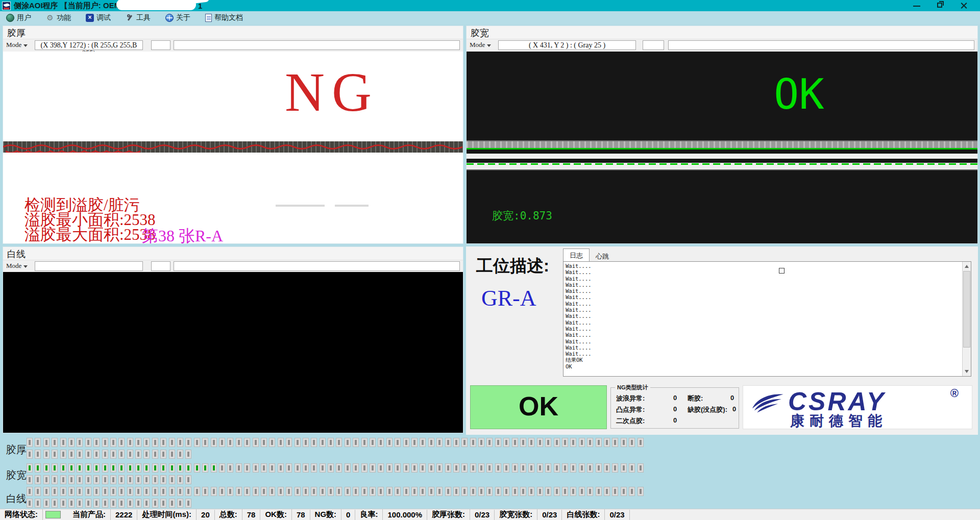 Image resolution: width=980 pixels, height=520 pixels. I want to click on pixel-coordinate-readout, so click(89, 266).